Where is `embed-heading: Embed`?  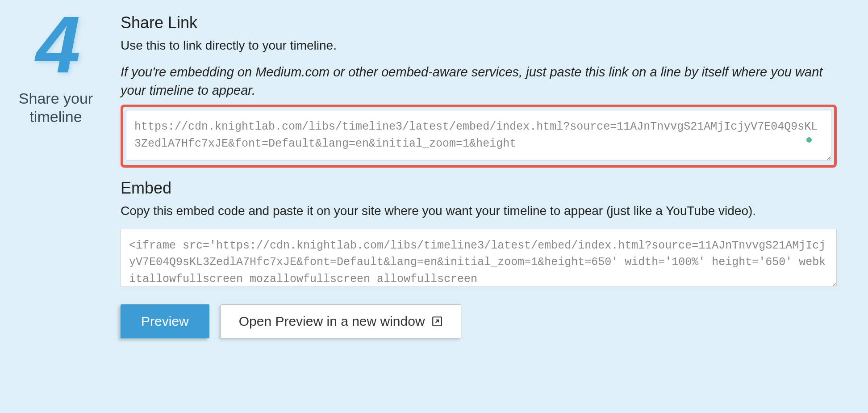
embed-heading: Embed is located at coordinates (479, 188).